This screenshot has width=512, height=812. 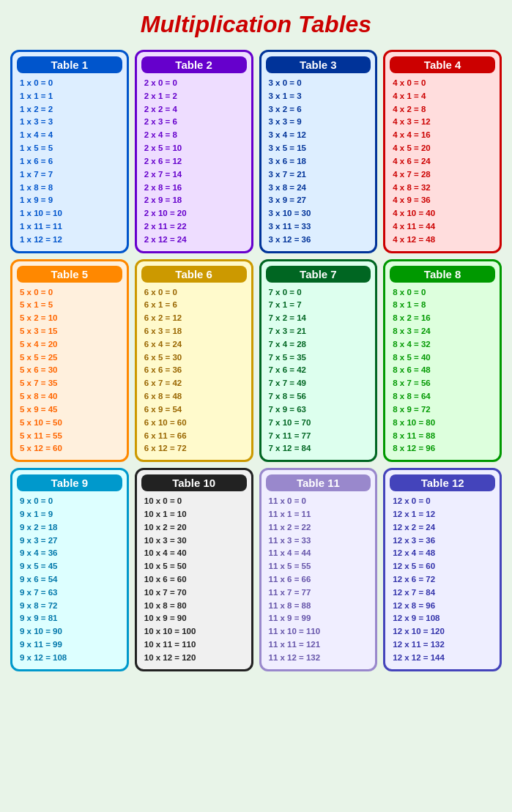 What do you see at coordinates (70, 152) in the screenshot?
I see `table-card-1: Table 11 x 0 = 01 x 1 = 11 x 2 = 21 x 3 …` at bounding box center [70, 152].